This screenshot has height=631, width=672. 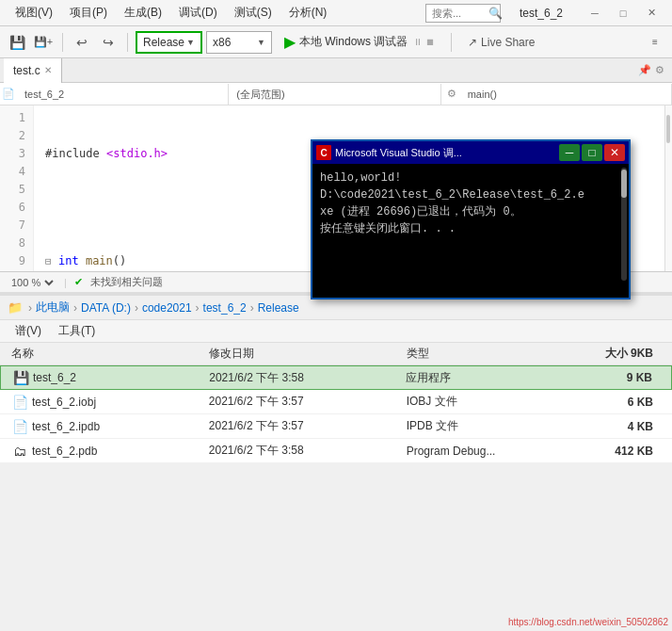 What do you see at coordinates (28, 332) in the screenshot?
I see `file-menu-view: 谱(V)` at bounding box center [28, 332].